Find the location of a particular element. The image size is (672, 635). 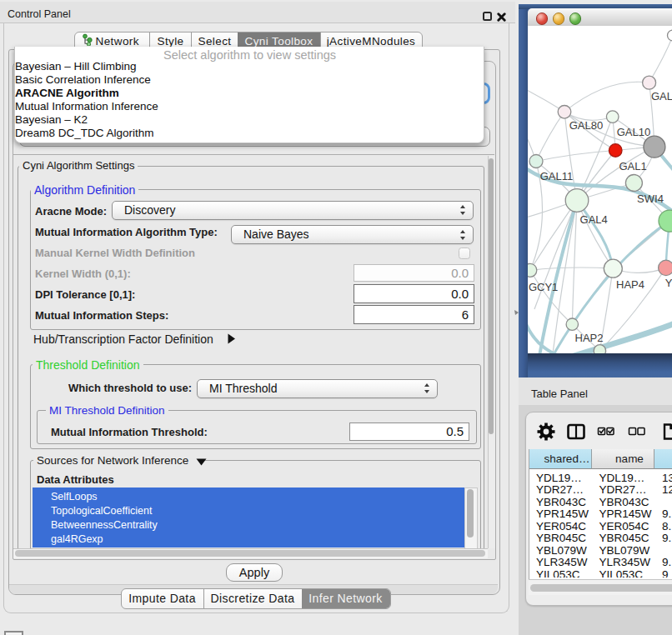

svg-text: GAL4 is located at coordinates (594, 218).